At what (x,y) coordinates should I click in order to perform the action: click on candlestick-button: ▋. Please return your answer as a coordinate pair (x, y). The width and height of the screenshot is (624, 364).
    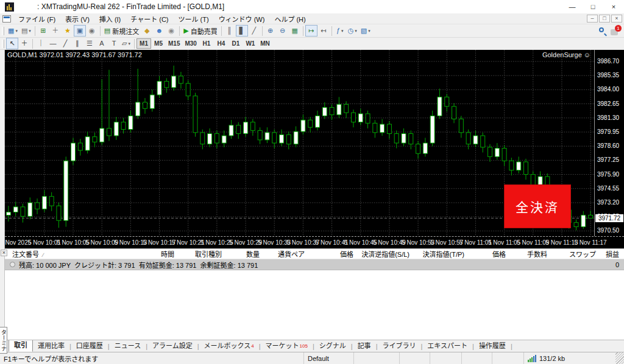
    Looking at the image, I should click on (242, 30).